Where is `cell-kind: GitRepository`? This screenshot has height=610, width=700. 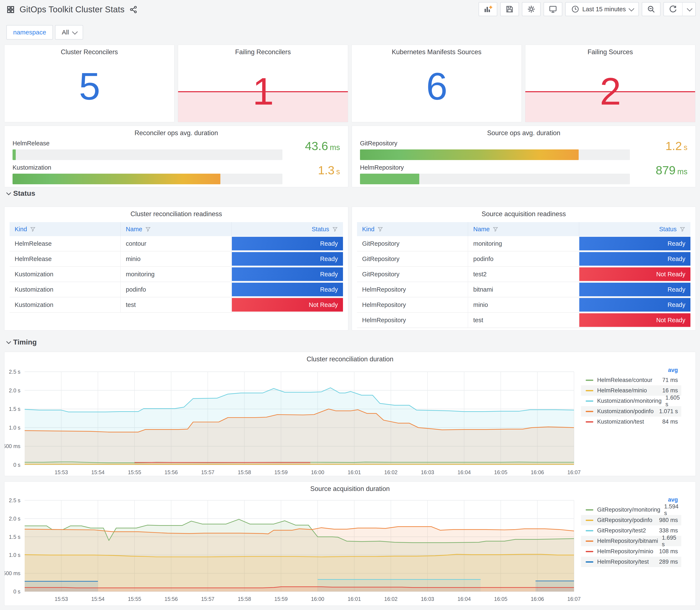
cell-kind: GitRepository is located at coordinates (412, 259).